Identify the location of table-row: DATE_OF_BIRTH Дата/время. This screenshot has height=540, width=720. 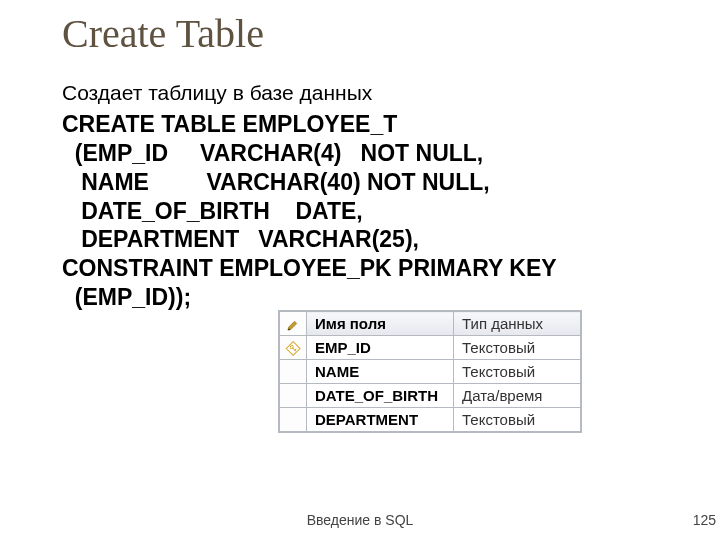
(430, 396).